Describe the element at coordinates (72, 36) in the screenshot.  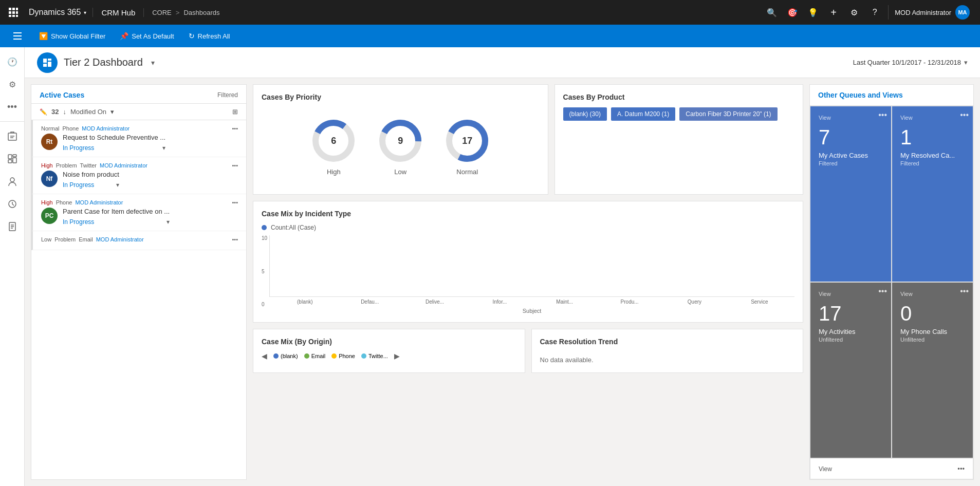
I see `show-global-filter-button: 🔽 Show Global Filter` at that location.